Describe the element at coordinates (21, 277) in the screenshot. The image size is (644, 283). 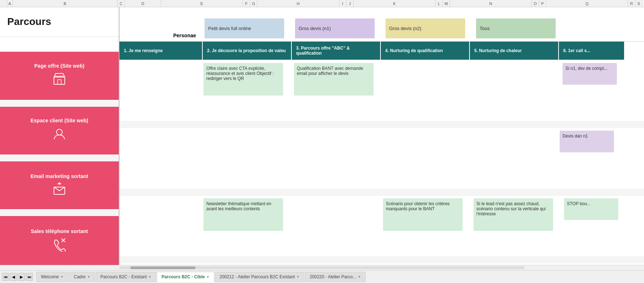
I see `tab-nav-next: ▶` at that location.